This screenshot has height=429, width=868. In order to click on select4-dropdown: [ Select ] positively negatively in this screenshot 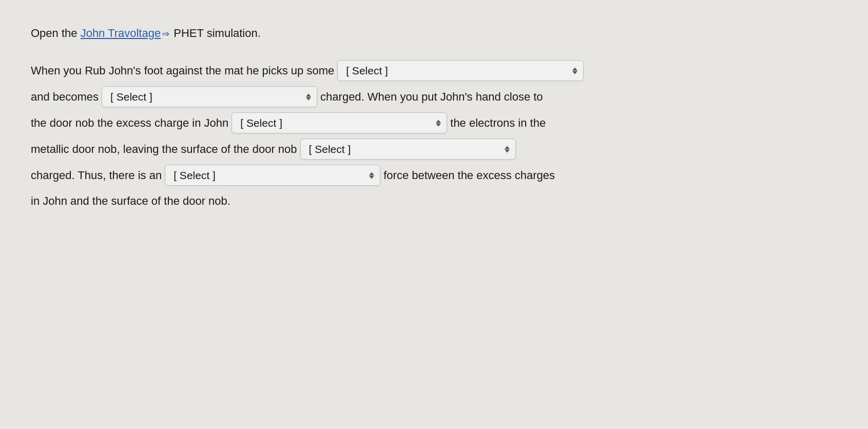, I will do `click(408, 149)`.